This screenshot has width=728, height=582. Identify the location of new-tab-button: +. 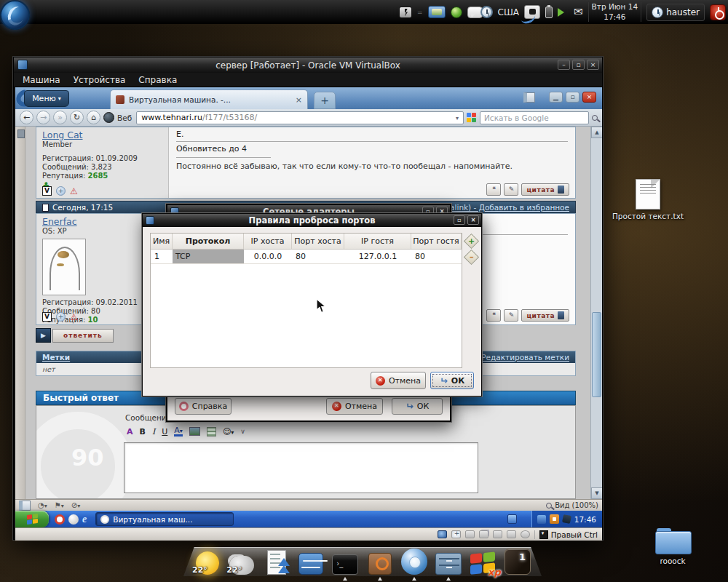
(325, 100).